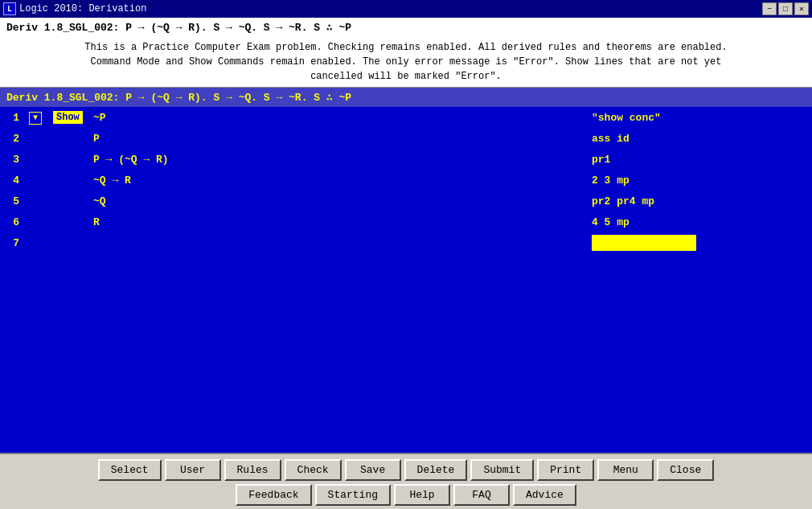 The image size is (812, 509). What do you see at coordinates (338, 180) in the screenshot?
I see `formula-cell: ~Q → R` at bounding box center [338, 180].